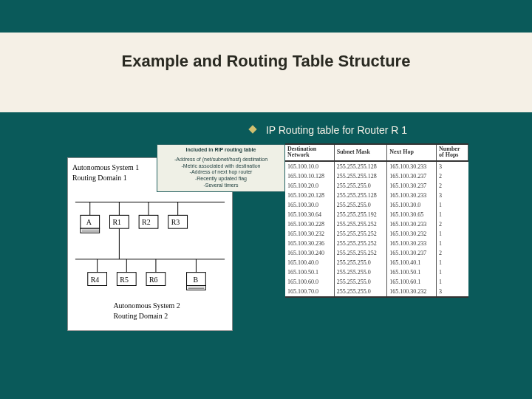 This screenshot has width=532, height=399. What do you see at coordinates (328, 130) in the screenshot?
I see `subtitle-line: IP Routing table for Router R 1` at bounding box center [328, 130].